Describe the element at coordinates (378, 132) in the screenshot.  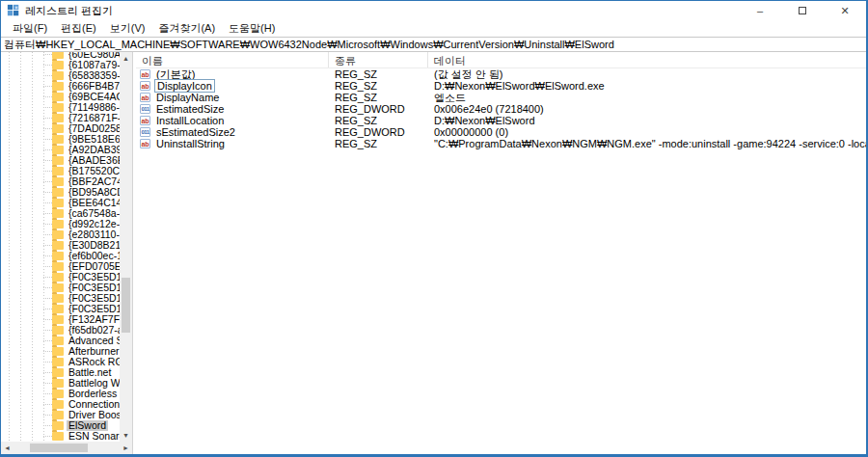
I see `value-type: REG_DWORD` at that location.